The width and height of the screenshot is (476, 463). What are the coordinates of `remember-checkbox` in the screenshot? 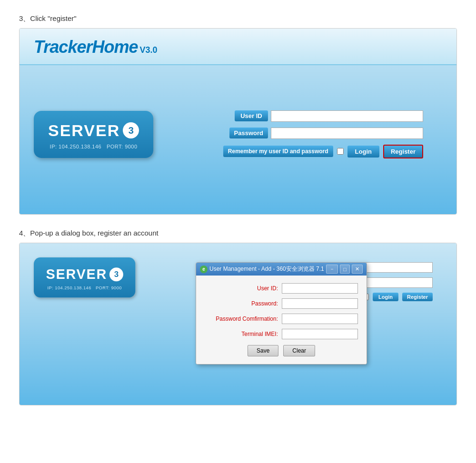 It's located at (340, 151).